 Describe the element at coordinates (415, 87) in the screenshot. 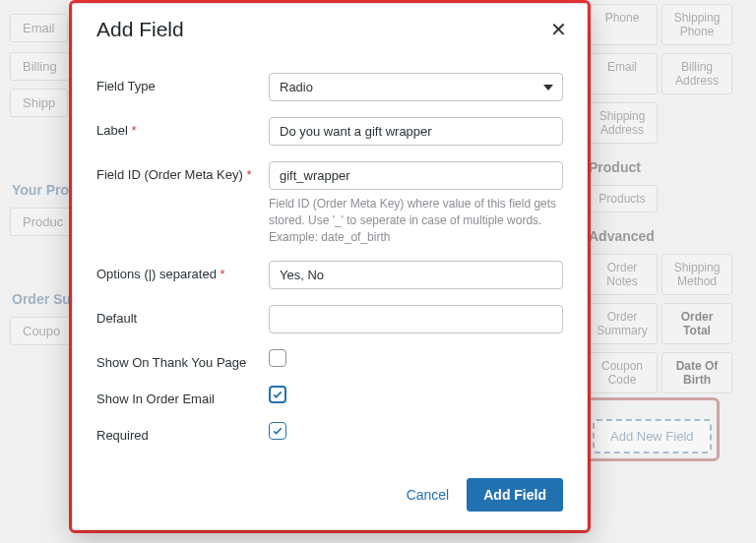

I see `field-type-select: Radio` at that location.